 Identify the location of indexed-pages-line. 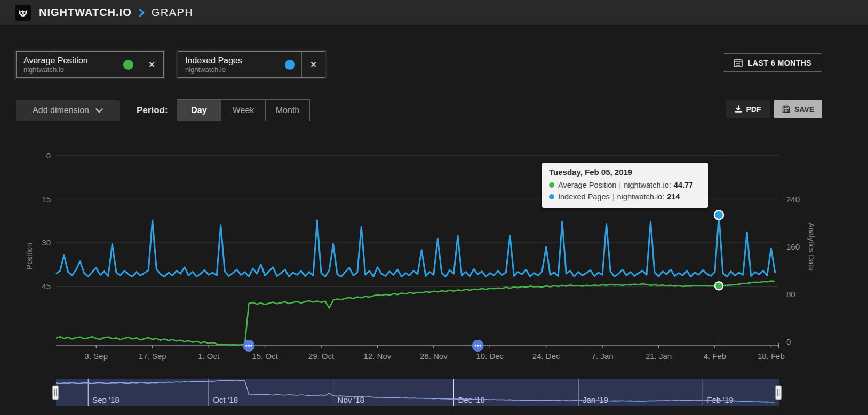
(416, 246).